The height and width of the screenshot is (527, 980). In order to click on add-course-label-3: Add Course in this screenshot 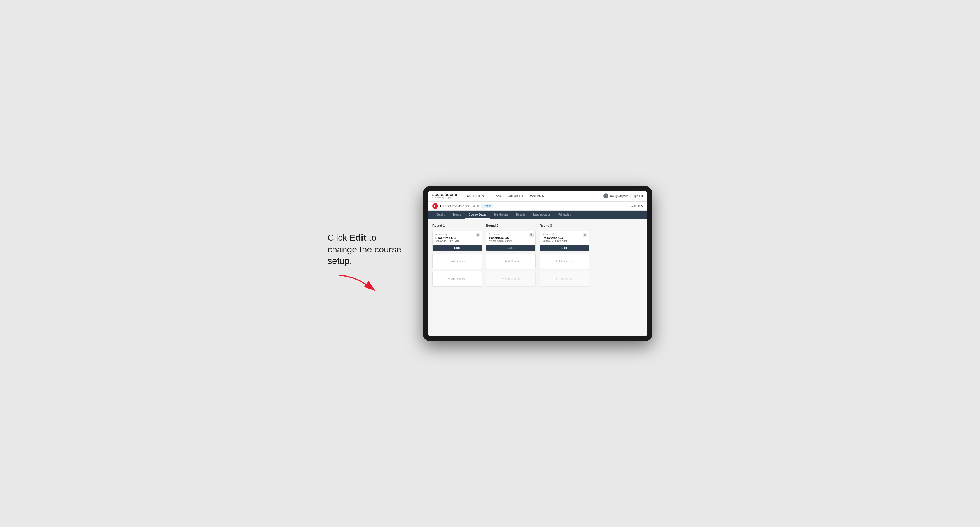, I will do `click(512, 261)`.